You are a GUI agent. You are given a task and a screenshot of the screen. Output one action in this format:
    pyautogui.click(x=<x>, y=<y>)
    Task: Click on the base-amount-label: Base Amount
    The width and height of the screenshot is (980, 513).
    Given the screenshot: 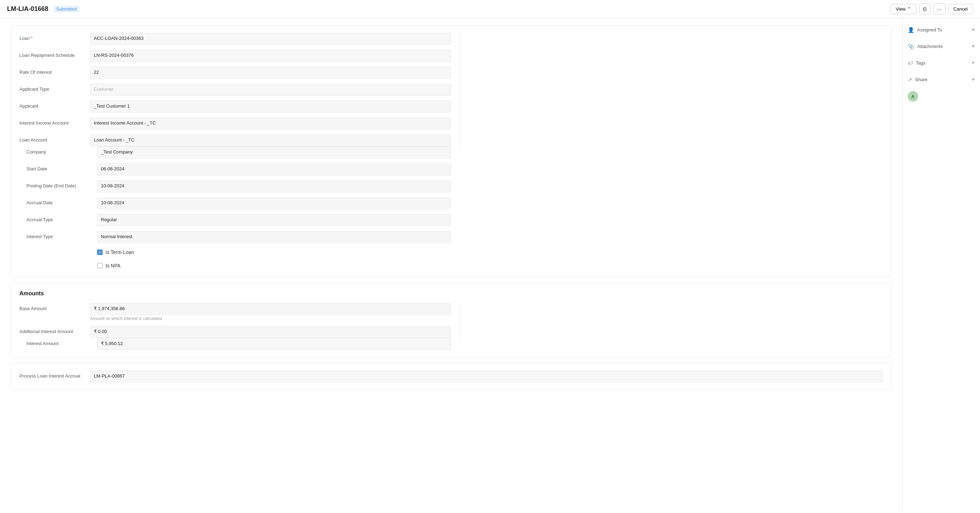 What is the action you would take?
    pyautogui.click(x=53, y=307)
    